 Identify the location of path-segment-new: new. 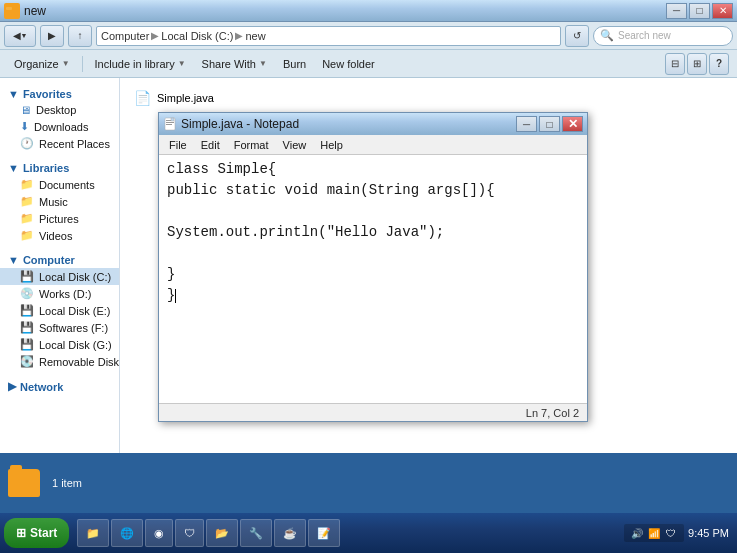
(255, 36).